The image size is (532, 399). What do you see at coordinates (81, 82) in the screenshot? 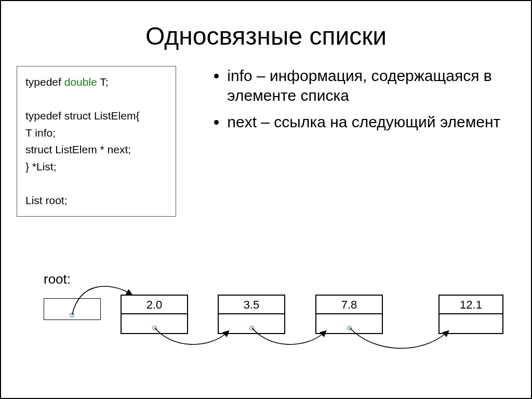
I see `code-keyword: double` at bounding box center [81, 82].